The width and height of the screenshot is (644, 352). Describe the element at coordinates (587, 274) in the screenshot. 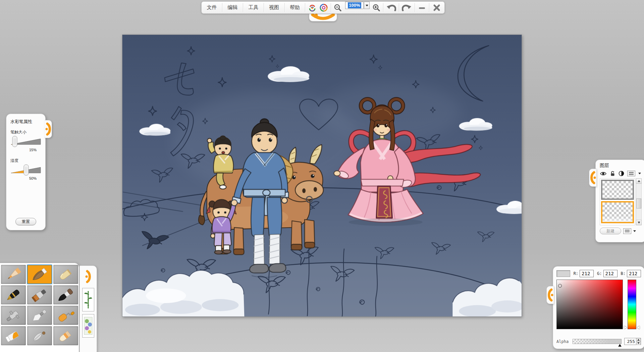

I see `red-input` at that location.